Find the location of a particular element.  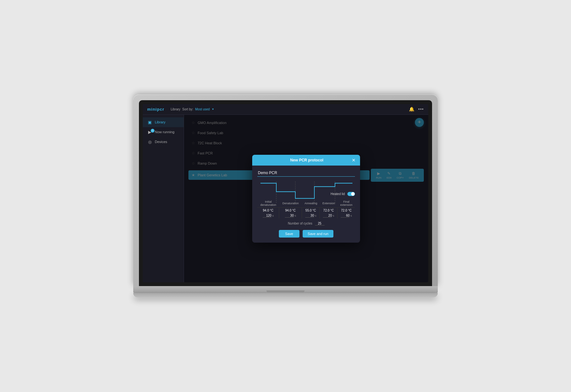

temp-annealing: 55.0 °C is located at coordinates (311, 210).